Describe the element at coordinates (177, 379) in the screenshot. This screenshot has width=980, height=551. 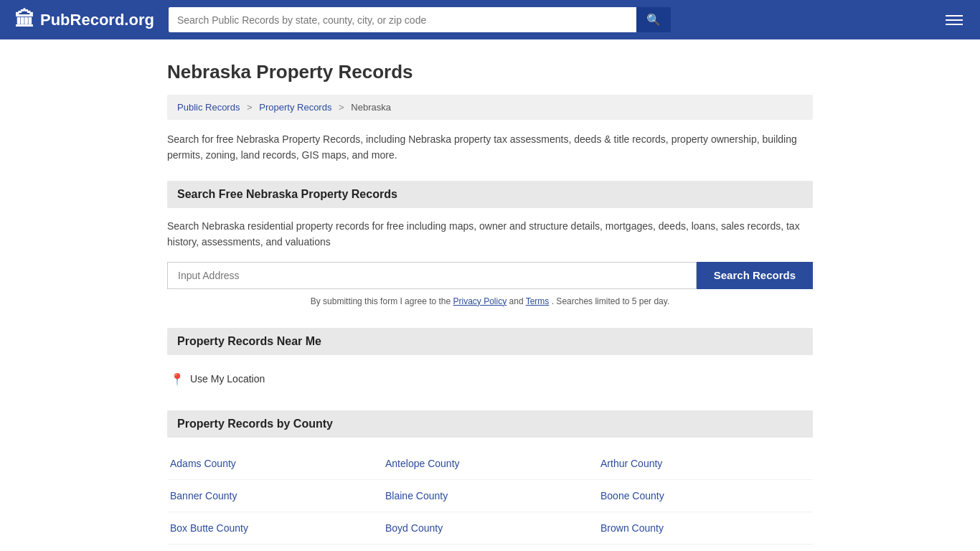
I see `location-pin-icon: 📍` at that location.